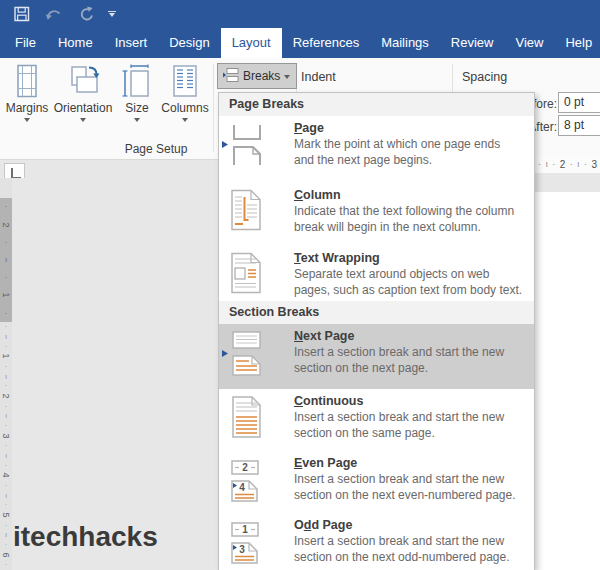 This screenshot has width=600, height=570. Describe the element at coordinates (137, 108) in the screenshot. I see `size-label: Size` at that location.